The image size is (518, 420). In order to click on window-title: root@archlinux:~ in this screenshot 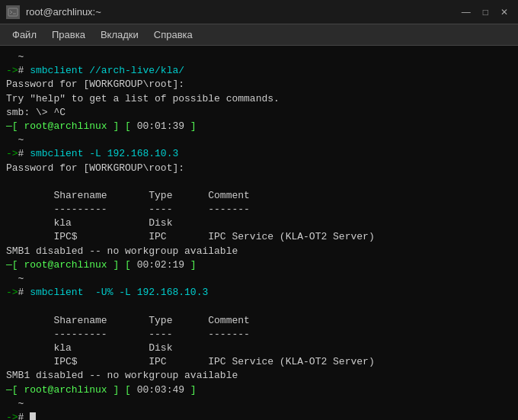, I will do `click(64, 12)`.